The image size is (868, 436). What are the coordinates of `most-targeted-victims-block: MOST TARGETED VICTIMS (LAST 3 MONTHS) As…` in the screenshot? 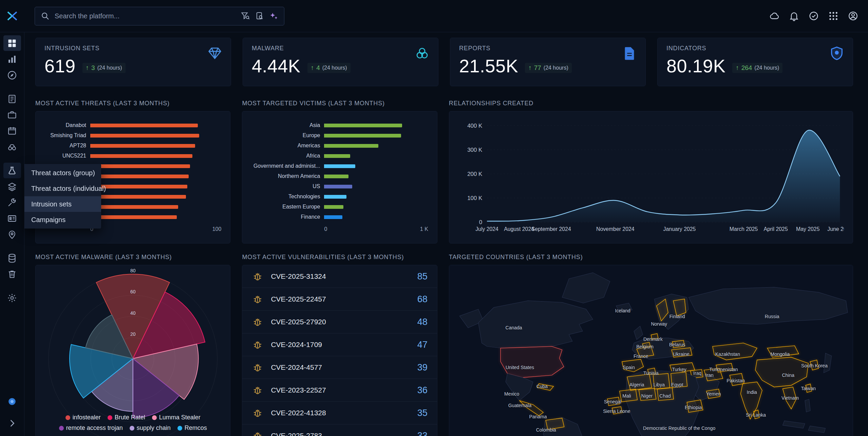 It's located at (339, 172).